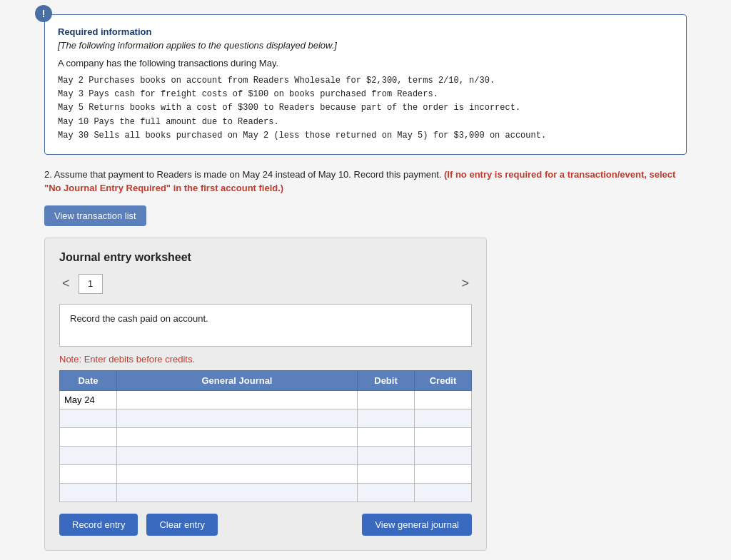 The height and width of the screenshot is (560, 731). I want to click on question-body: Assume that payment to Readers is made o…, so click(249, 174).